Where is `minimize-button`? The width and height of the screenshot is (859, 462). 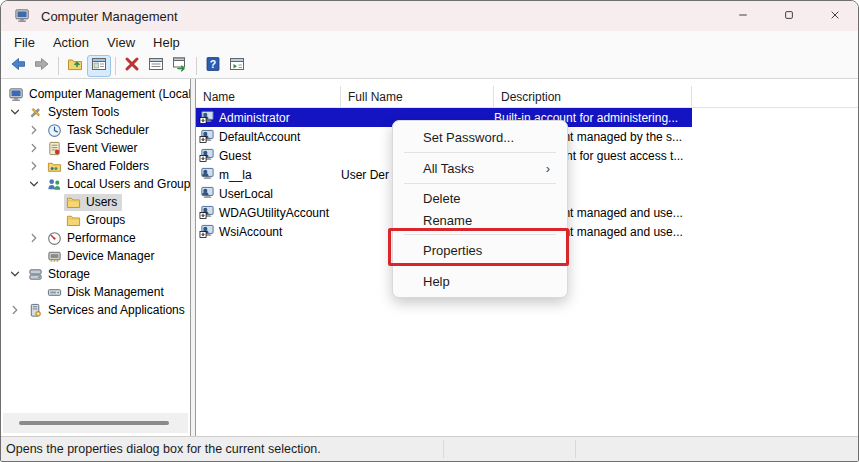 minimize-button is located at coordinates (743, 16).